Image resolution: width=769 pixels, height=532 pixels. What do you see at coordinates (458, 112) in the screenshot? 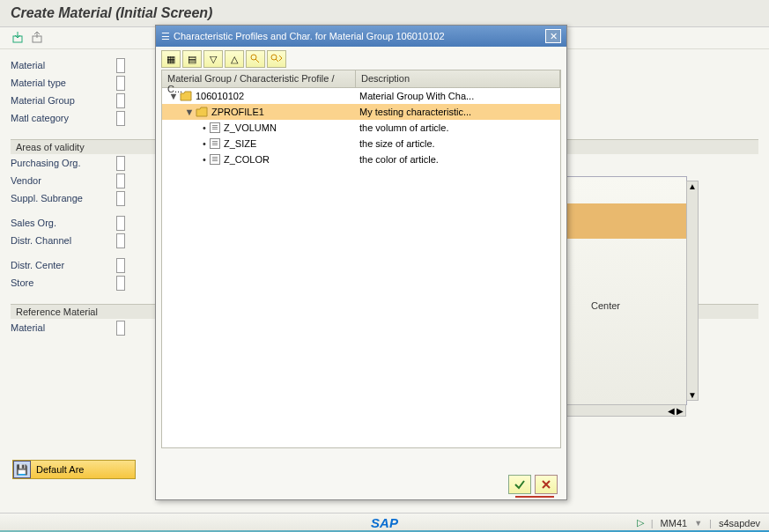
I see `tree-item-description: My testing characteristic...` at bounding box center [458, 112].